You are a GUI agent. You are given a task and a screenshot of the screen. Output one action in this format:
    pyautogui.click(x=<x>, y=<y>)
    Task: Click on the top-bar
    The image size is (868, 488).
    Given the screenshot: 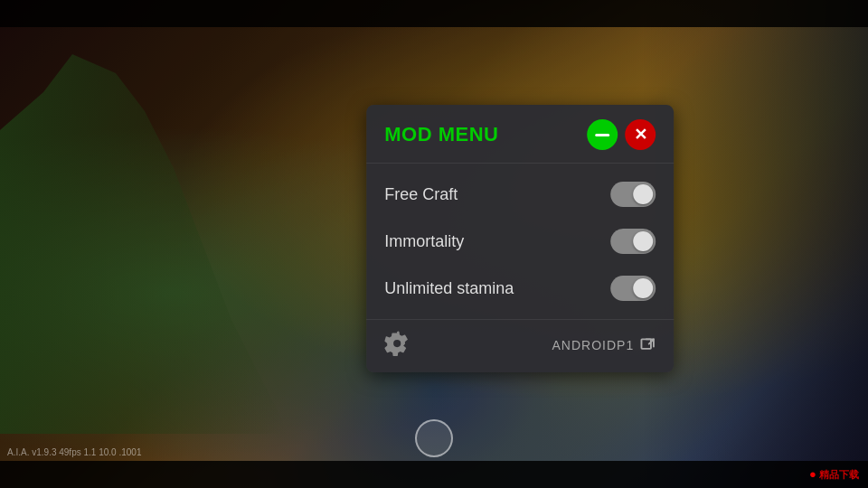 What is the action you would take?
    pyautogui.click(x=434, y=14)
    